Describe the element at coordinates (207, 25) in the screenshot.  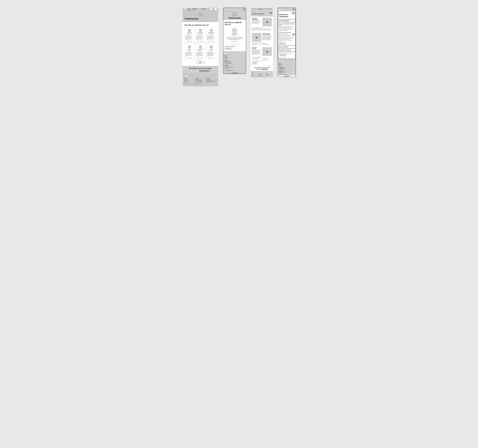
I see `subheading-after: us!` at that location.